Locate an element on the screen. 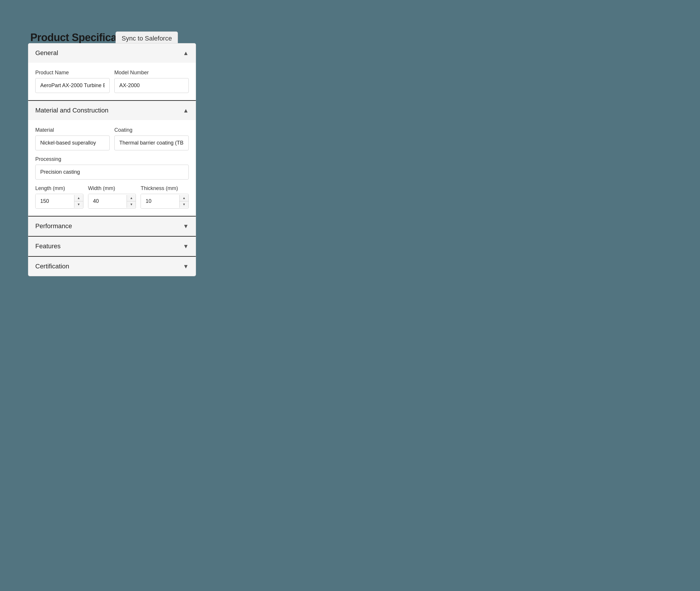 Image resolution: width=700 pixels, height=591 pixels. coating-group: Coating is located at coordinates (152, 139).